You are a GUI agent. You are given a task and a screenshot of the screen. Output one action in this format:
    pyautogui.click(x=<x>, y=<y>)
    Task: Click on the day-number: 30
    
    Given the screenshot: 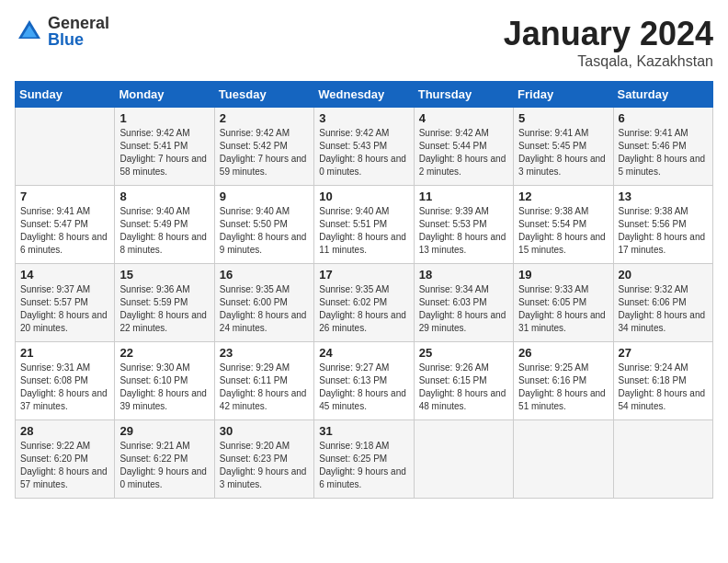 What is the action you would take?
    pyautogui.click(x=265, y=431)
    